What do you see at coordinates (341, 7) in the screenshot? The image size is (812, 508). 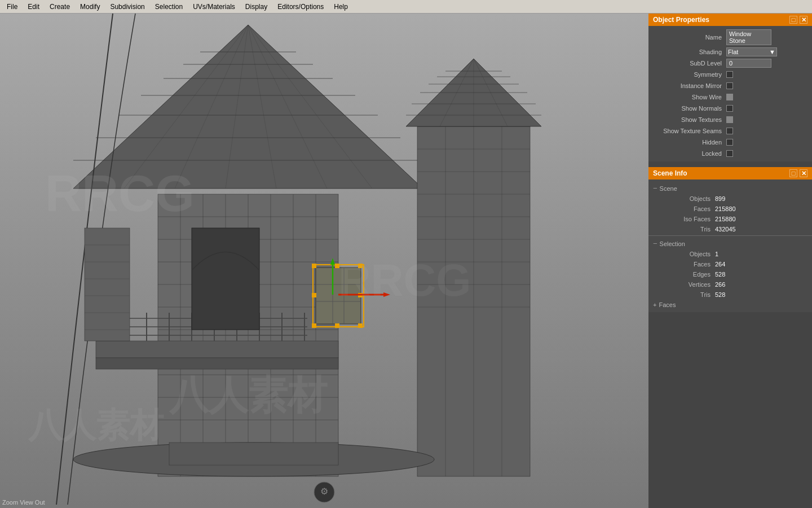 I see `menu-help: Help` at bounding box center [341, 7].